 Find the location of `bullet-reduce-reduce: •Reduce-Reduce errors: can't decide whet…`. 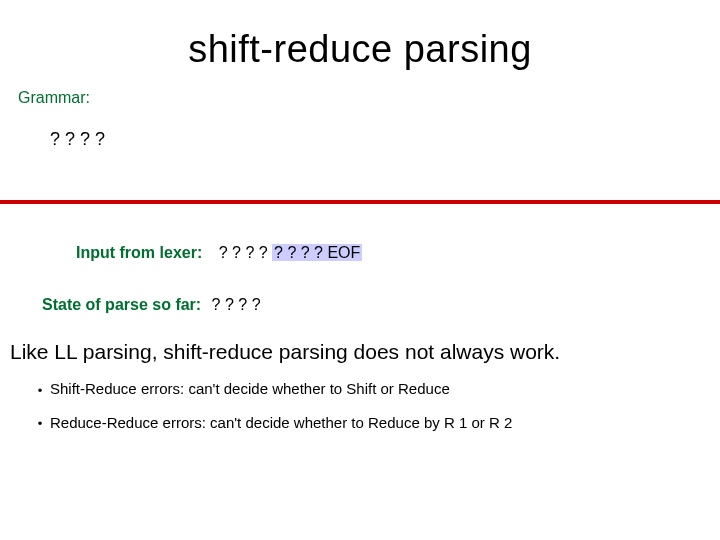

bullet-reduce-reduce: •Reduce-Reduce errors: can't decide whet… is located at coordinates (378, 423).